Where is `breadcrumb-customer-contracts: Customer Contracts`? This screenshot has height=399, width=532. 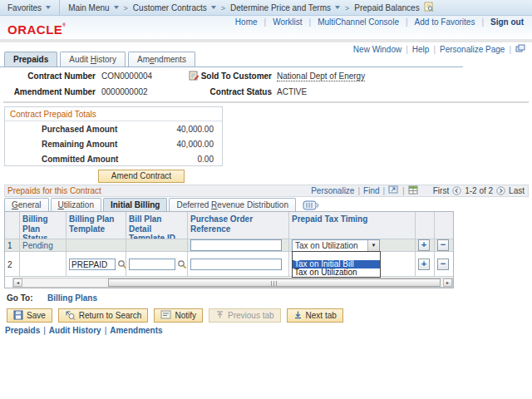
breadcrumb-customer-contracts: Customer Contracts is located at coordinates (175, 8).